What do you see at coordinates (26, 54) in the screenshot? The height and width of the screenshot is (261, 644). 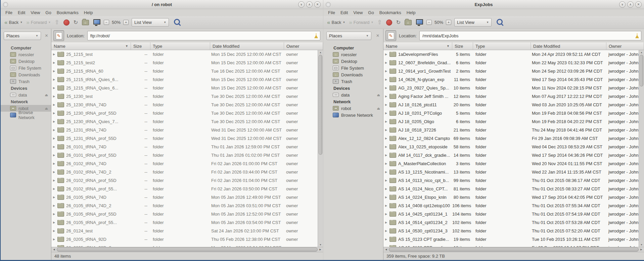 I see `places-entry: roessler ⏏` at bounding box center [26, 54].